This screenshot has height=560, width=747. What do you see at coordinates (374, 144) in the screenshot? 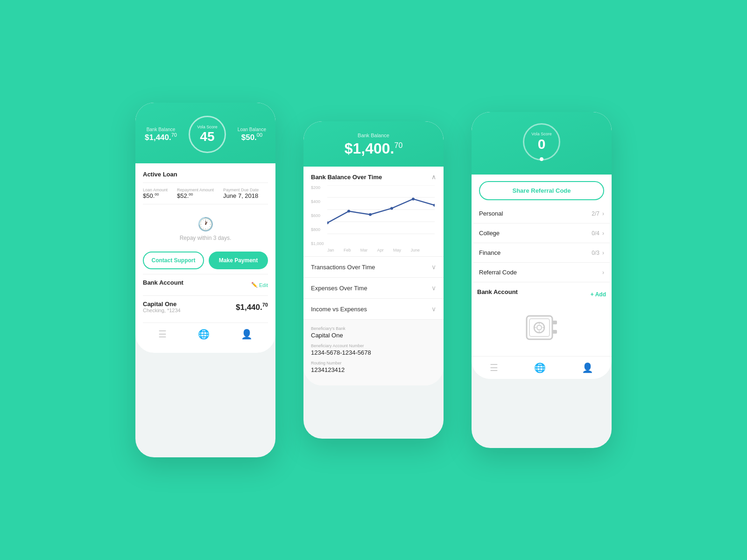
I see `phone2-header: Bank Balance $1,400.70` at bounding box center [374, 144].